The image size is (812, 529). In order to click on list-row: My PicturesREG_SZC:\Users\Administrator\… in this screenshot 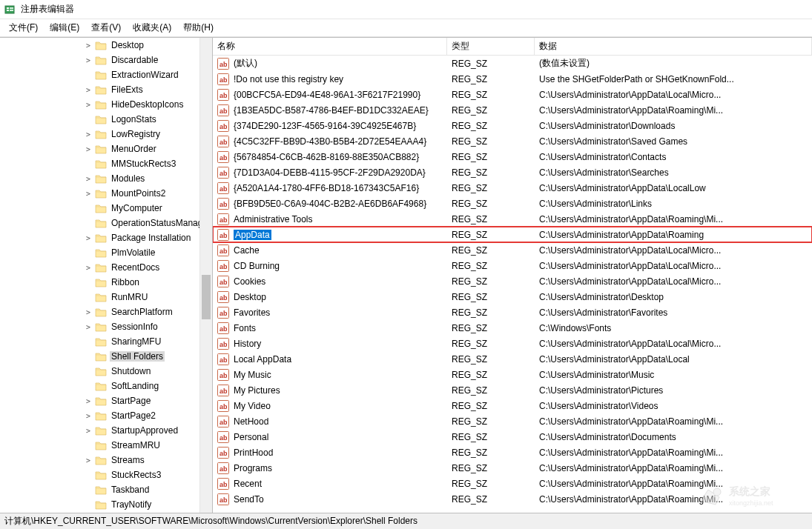, I will do `click(512, 390)`.